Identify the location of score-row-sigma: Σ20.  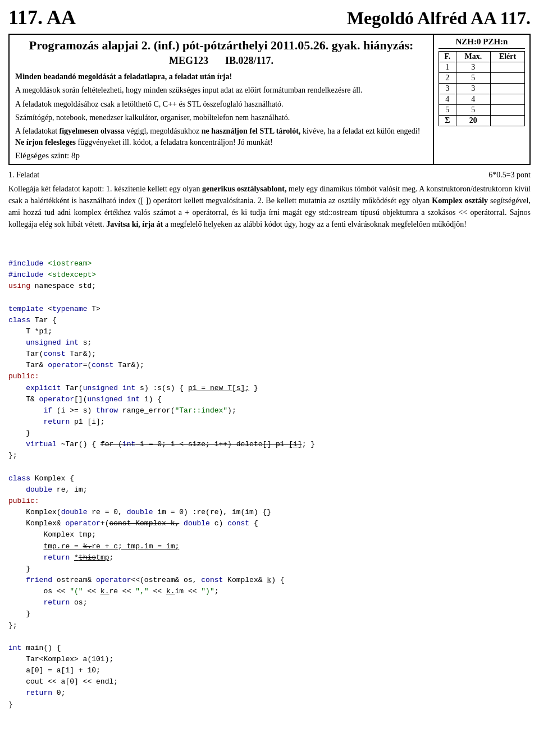
(482, 121).